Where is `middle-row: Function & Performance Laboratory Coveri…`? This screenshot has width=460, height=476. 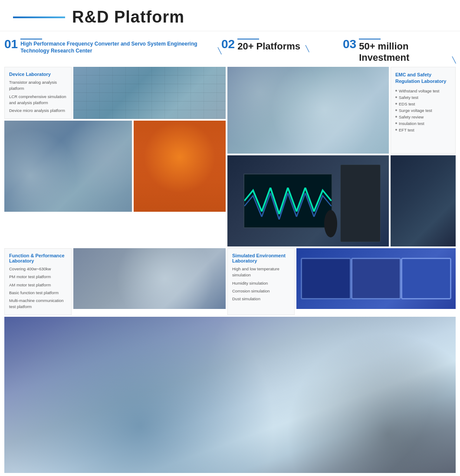
middle-row: Function & Performance Laboratory Coveri… is located at coordinates (230, 282).